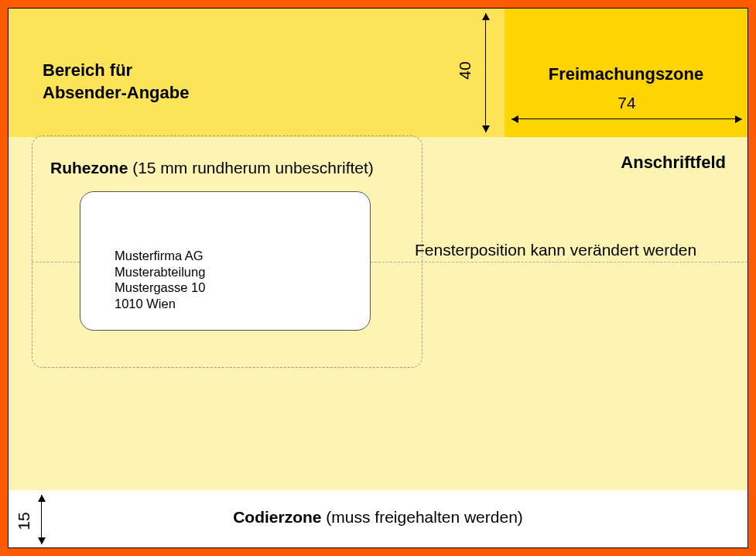 This screenshot has height=556, width=756. I want to click on codierzone-label-rest: (muss freigehalten werden), so click(422, 517).